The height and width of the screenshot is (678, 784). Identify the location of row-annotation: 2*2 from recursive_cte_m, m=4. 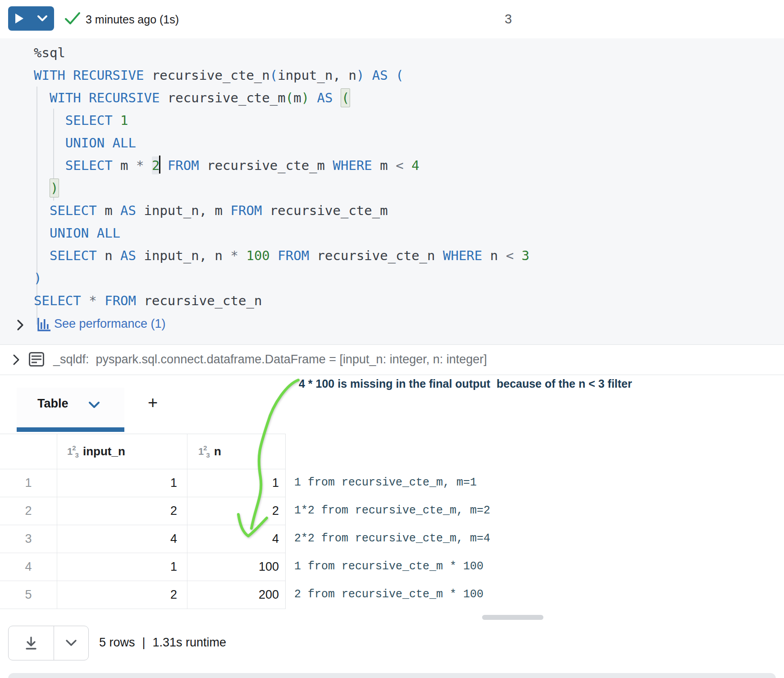
(392, 538).